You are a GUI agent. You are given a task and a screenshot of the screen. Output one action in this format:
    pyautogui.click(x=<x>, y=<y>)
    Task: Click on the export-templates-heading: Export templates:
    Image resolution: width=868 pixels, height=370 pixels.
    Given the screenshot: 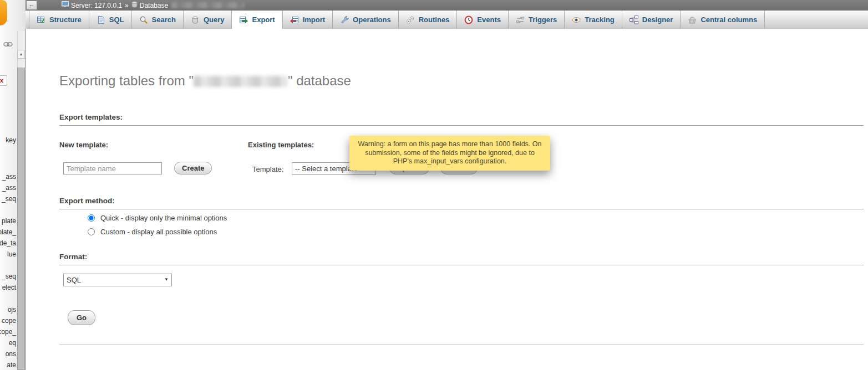 What is the action you would take?
    pyautogui.click(x=461, y=120)
    